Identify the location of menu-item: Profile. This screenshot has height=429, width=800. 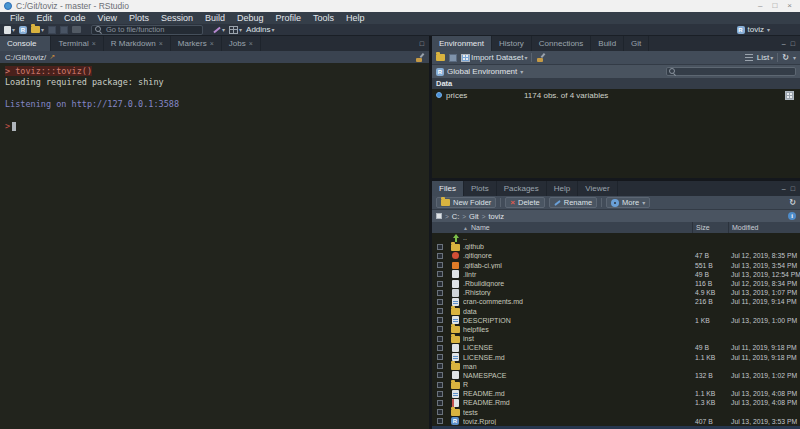
(289, 18).